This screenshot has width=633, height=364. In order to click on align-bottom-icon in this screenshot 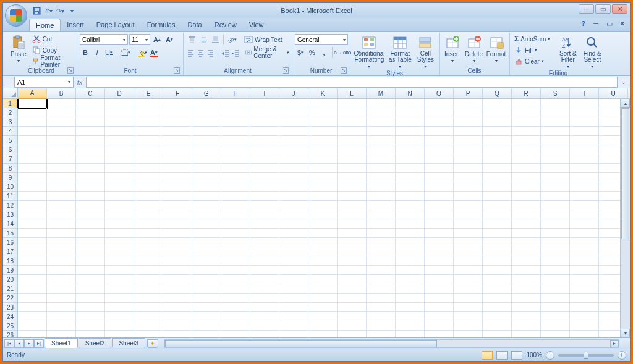, I will do `click(215, 40)`.